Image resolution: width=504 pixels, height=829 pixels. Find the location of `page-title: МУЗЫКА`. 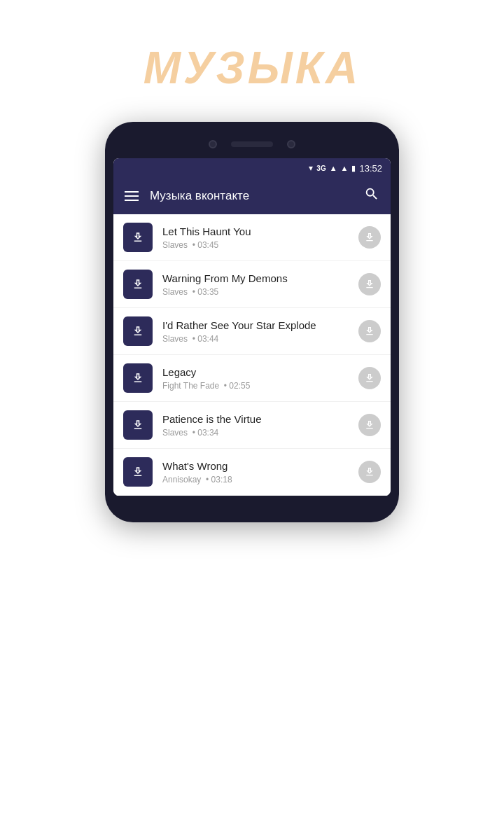

page-title: МУЗЫКА is located at coordinates (252, 68).